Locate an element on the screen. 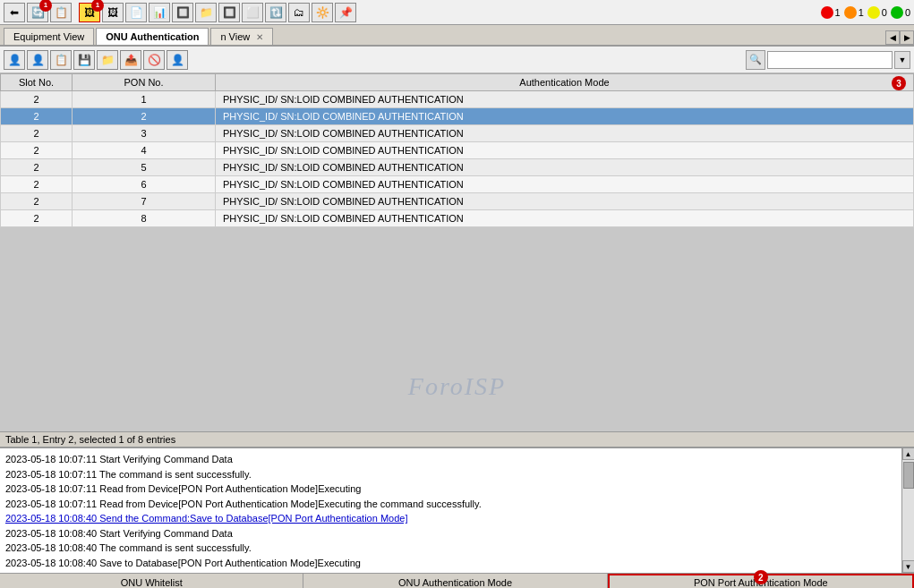 Image resolution: width=914 pixels, height=588 pixels. status-bar-text: Table 1, Entry 2, selected 1 of 8 entrie… is located at coordinates (90, 439).